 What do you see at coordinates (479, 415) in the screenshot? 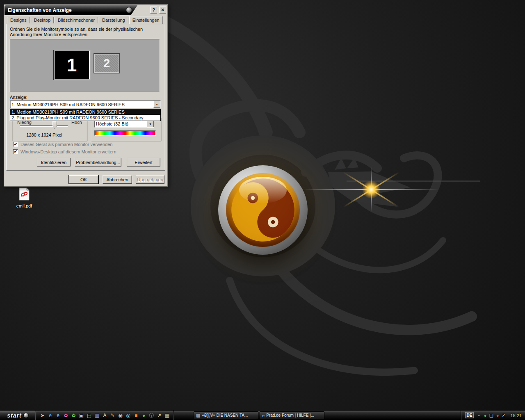
I see `tray-shield-icon: ▪` at bounding box center [479, 415].